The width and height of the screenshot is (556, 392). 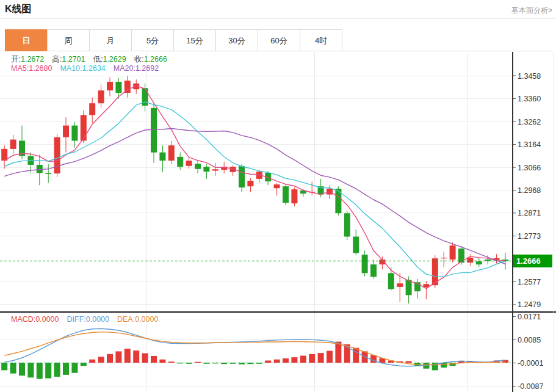 What do you see at coordinates (529, 76) in the screenshot?
I see `price-axis-label: 1.3458` at bounding box center [529, 76].